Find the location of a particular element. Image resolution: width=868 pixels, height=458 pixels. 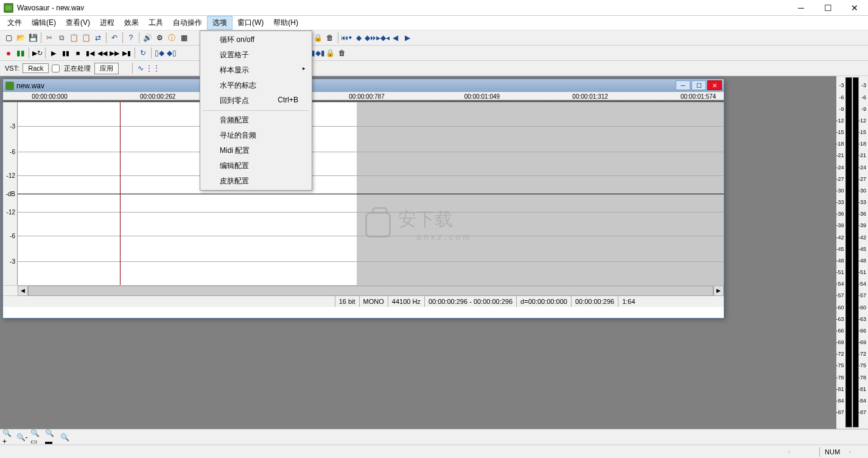

close-button: ✕ is located at coordinates (855, 8).